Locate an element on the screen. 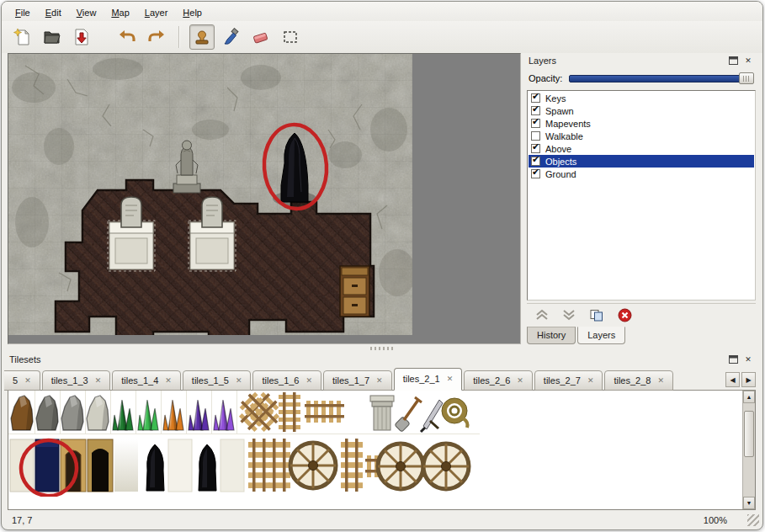 The width and height of the screenshot is (765, 532). duplicate-layer-button is located at coordinates (597, 315).